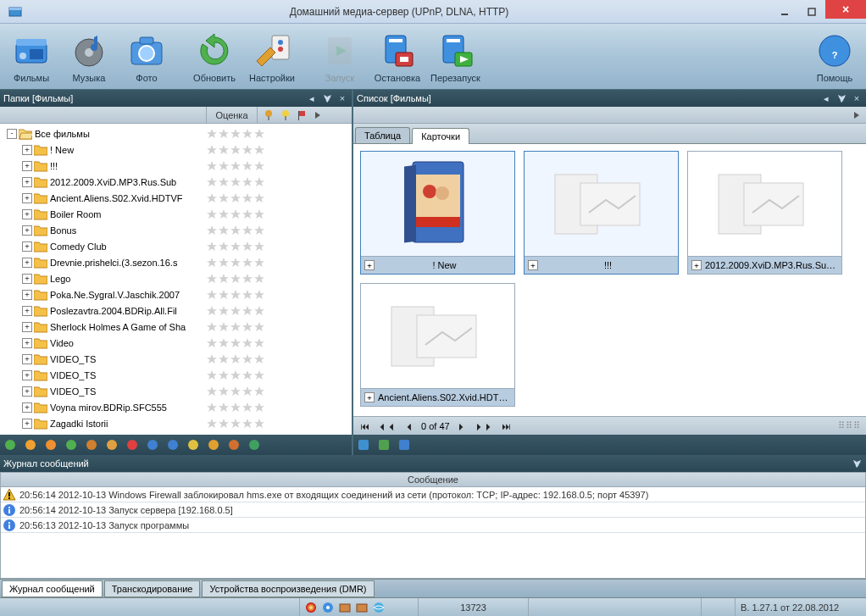  What do you see at coordinates (31, 445) in the screenshot?
I see `sun-icon` at bounding box center [31, 445].